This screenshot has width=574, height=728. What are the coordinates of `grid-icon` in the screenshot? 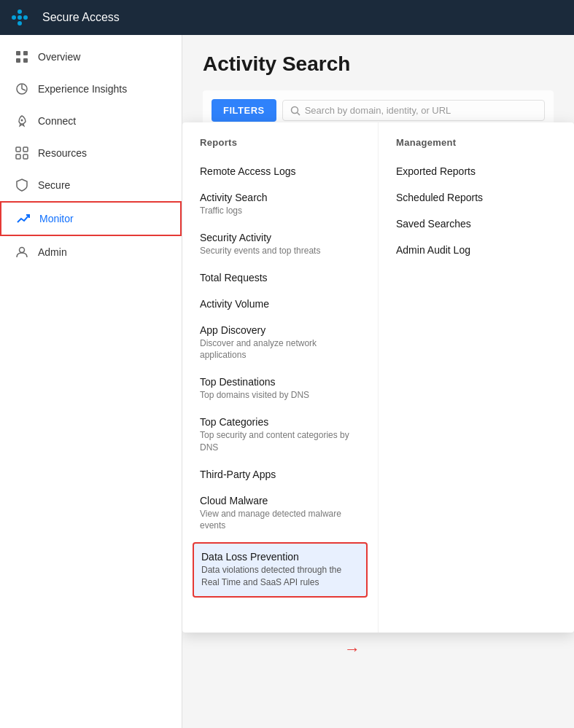 It's located at (22, 57).